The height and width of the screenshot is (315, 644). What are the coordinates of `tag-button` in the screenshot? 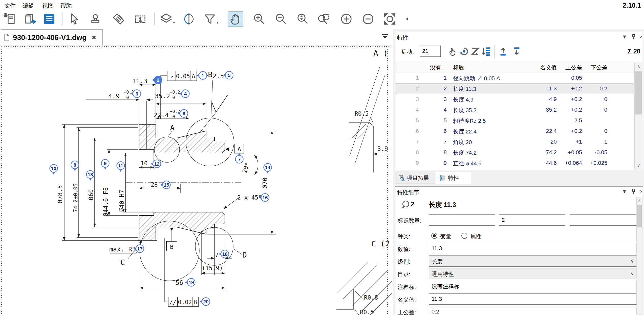 It's located at (119, 19).